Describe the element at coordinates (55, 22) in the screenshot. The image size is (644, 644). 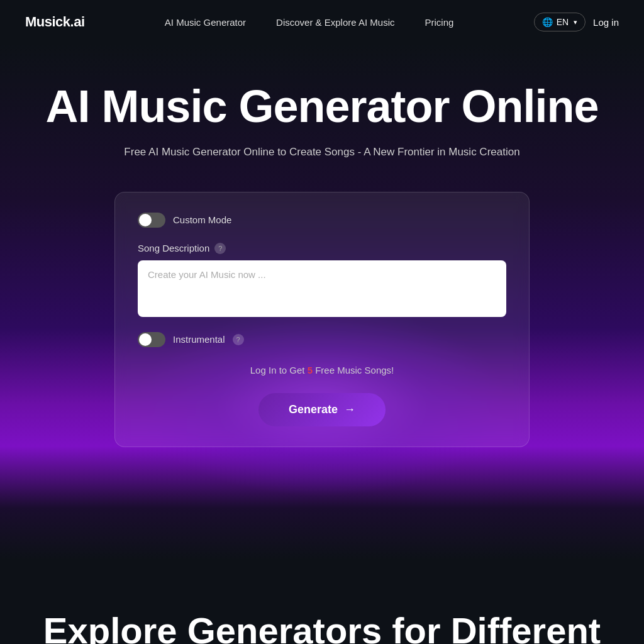
I see `logo: Musick.ai` at that location.